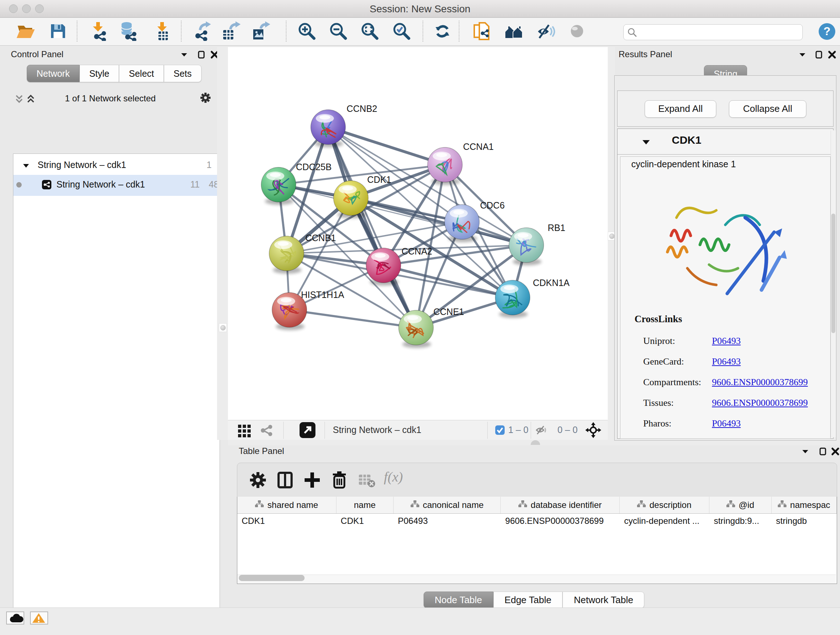  Describe the element at coordinates (184, 55) in the screenshot. I see `control-panel-menu-button` at that location.